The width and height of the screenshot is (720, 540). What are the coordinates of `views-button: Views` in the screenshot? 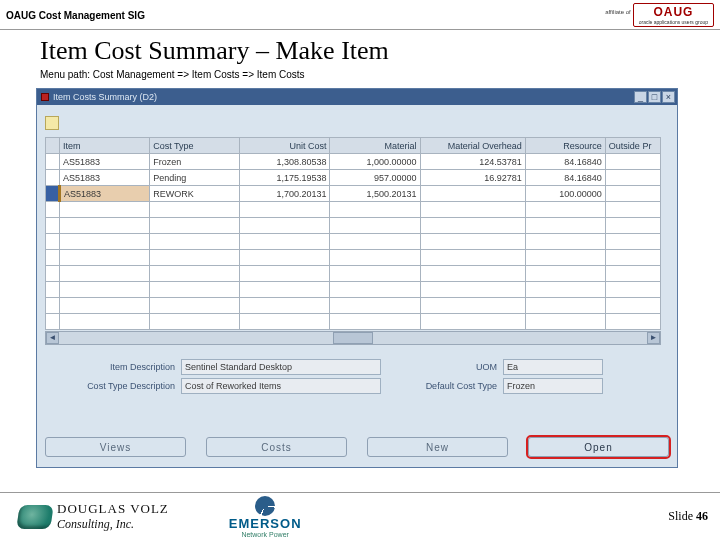 It's located at (116, 447).